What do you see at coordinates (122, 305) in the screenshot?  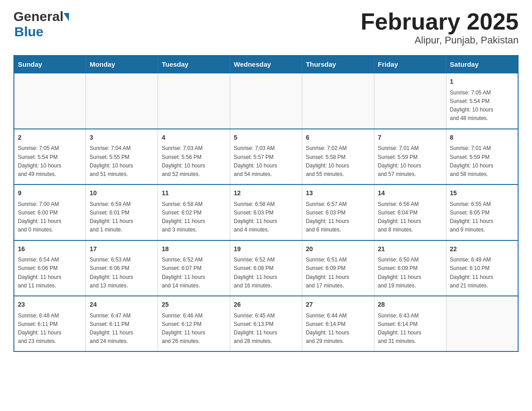 I see `day-number: 24` at bounding box center [122, 305].